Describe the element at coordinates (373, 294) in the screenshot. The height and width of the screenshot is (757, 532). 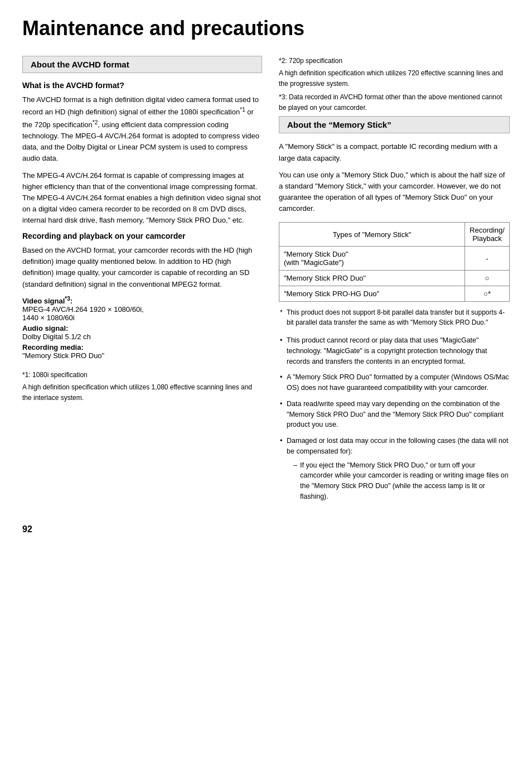
I see `table-cell-type-3: "Memory Stick PRO-HG Duo"` at that location.